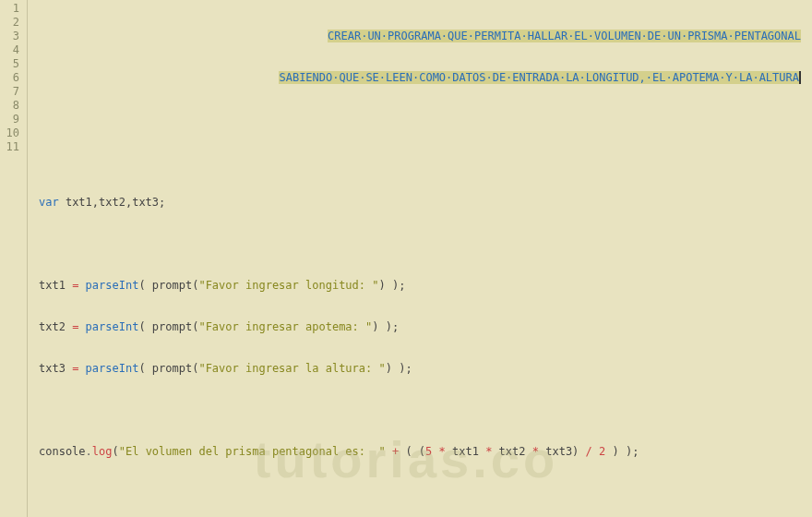 The width and height of the screenshot is (812, 517). Describe the element at coordinates (415, 451) in the screenshot. I see `code-text: ( (` at that location.